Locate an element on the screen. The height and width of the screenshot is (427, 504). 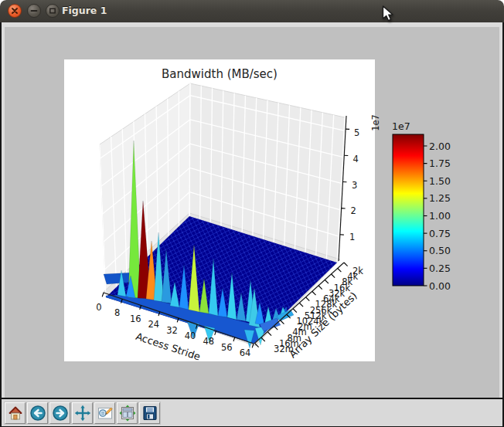
save-button is located at coordinates (150, 413).